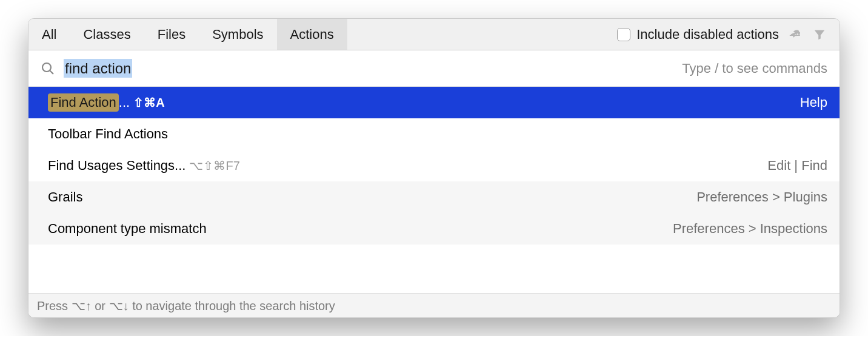  I want to click on shortcut-text: ⌥⇧⌘F7, so click(215, 166).